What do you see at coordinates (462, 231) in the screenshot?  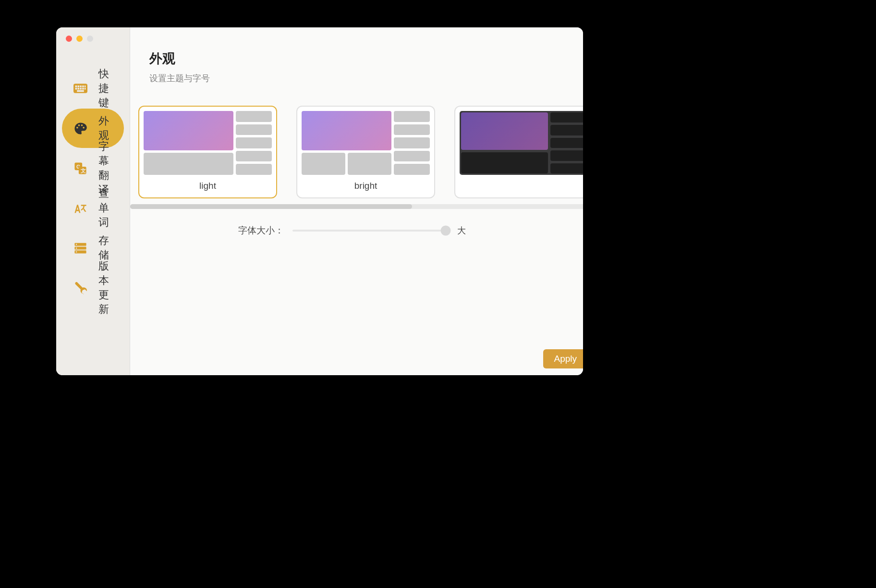 I see `font-size-max-label: 大` at bounding box center [462, 231].